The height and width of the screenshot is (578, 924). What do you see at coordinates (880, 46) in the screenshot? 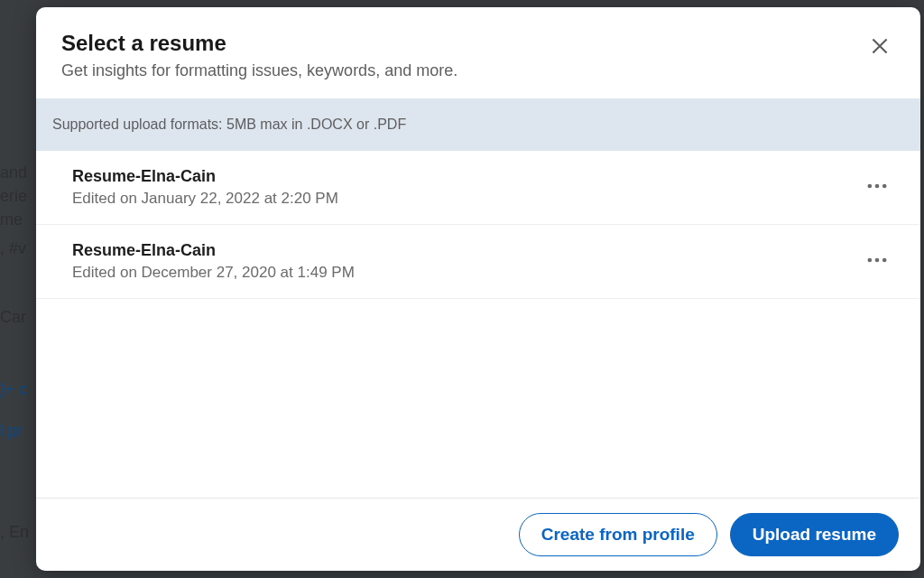
I see `close-icon` at bounding box center [880, 46].